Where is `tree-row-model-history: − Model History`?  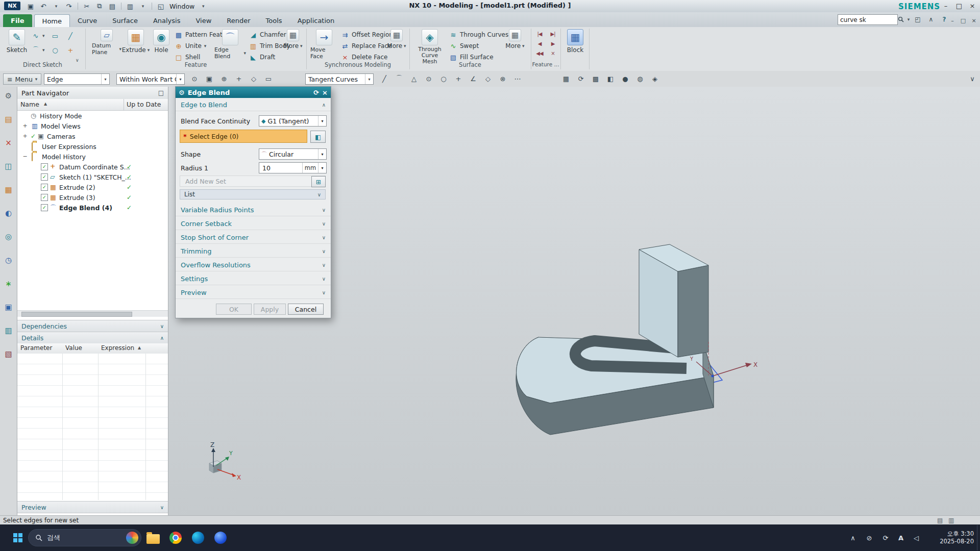
tree-row-model-history: − Model History is located at coordinates (93, 157).